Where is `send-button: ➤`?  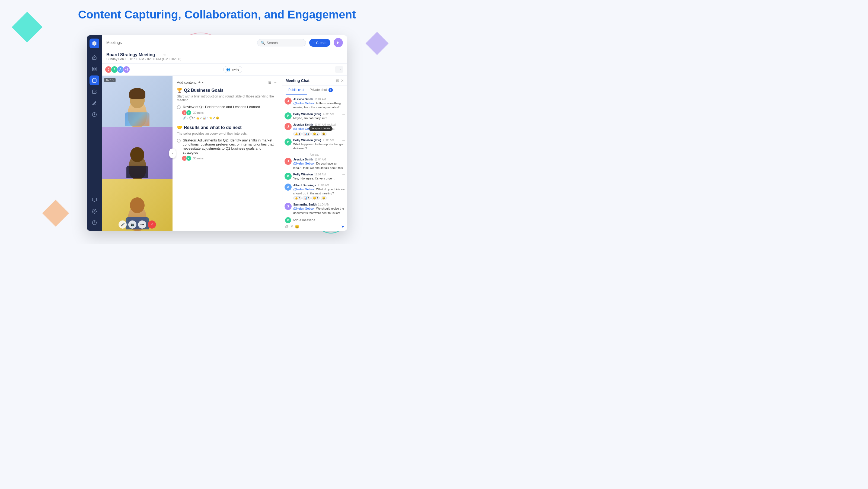 send-button: ➤ is located at coordinates (343, 227).